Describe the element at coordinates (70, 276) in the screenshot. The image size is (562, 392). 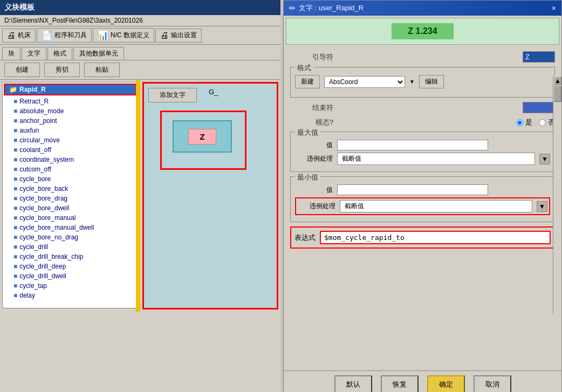
I see `tree-item-cycle-drill-dwell: ■ cycle_drill_dwell` at that location.